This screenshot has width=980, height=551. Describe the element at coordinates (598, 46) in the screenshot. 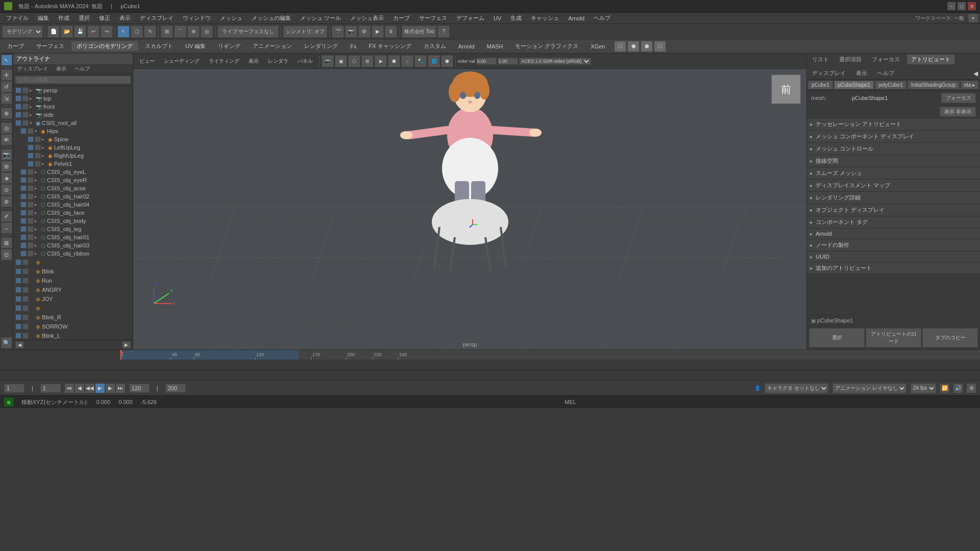

I see `shelf-tab-xgen: XGen` at that location.